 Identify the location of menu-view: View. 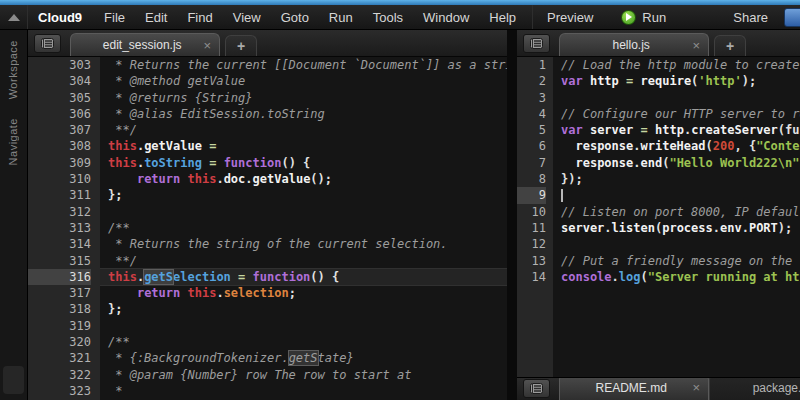
(247, 18).